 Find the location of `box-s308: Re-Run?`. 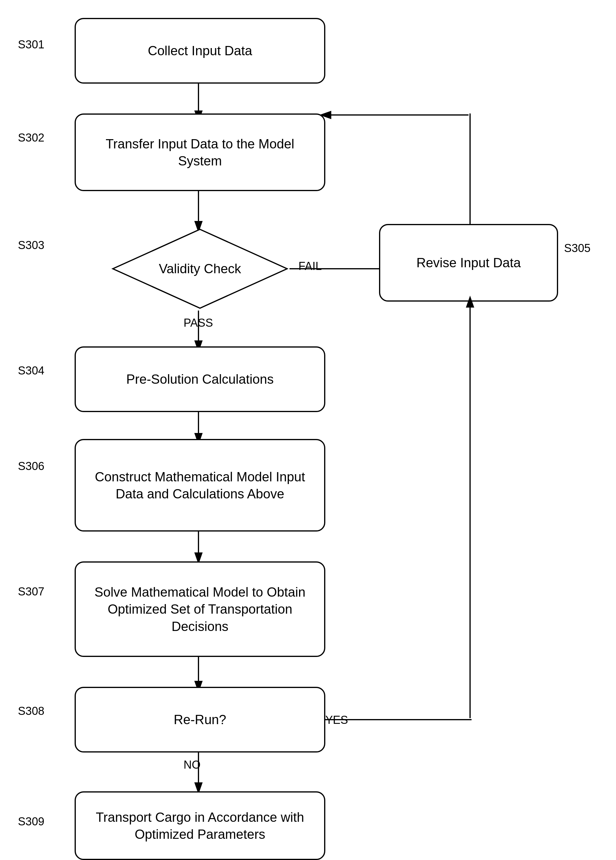

box-s308: Re-Run? is located at coordinates (200, 720).